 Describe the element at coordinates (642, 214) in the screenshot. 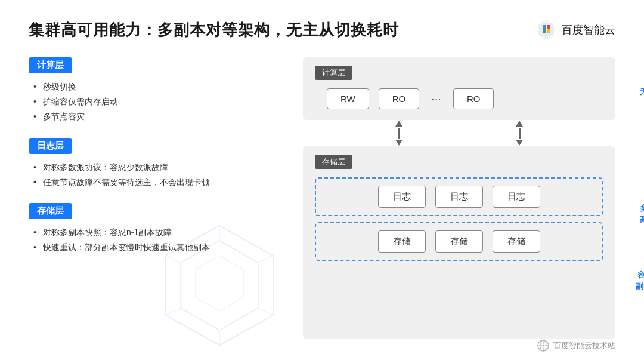

I see `majority-label: 多数派高可用` at that location.